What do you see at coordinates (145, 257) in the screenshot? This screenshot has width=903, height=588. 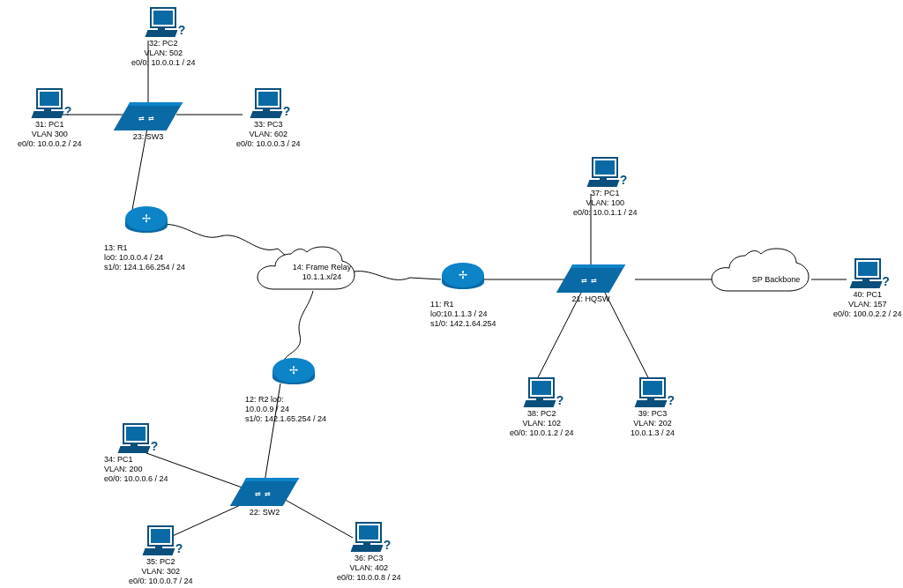 I see `r13-lo: lo0: 10.0.0.4 / 24` at bounding box center [145, 257].